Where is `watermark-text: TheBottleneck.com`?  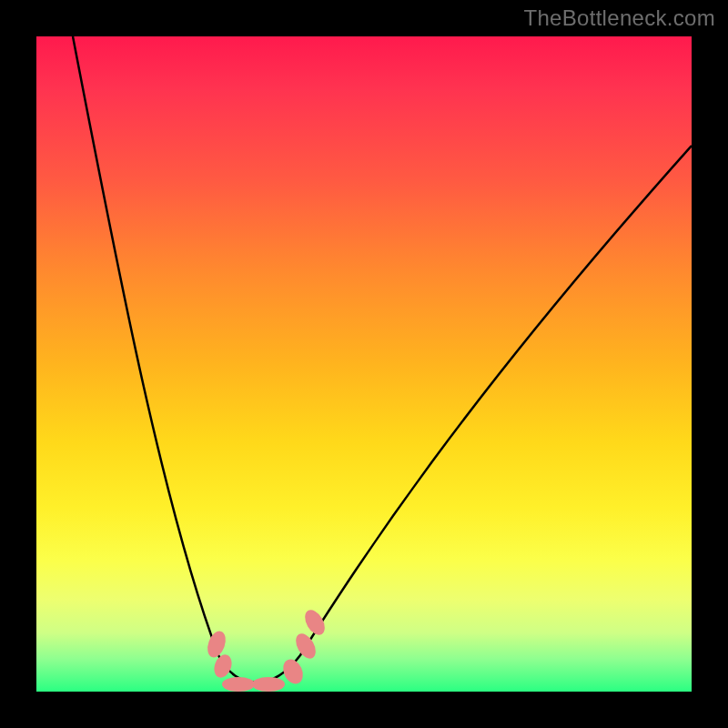 watermark-text: TheBottleneck.com is located at coordinates (619, 18).